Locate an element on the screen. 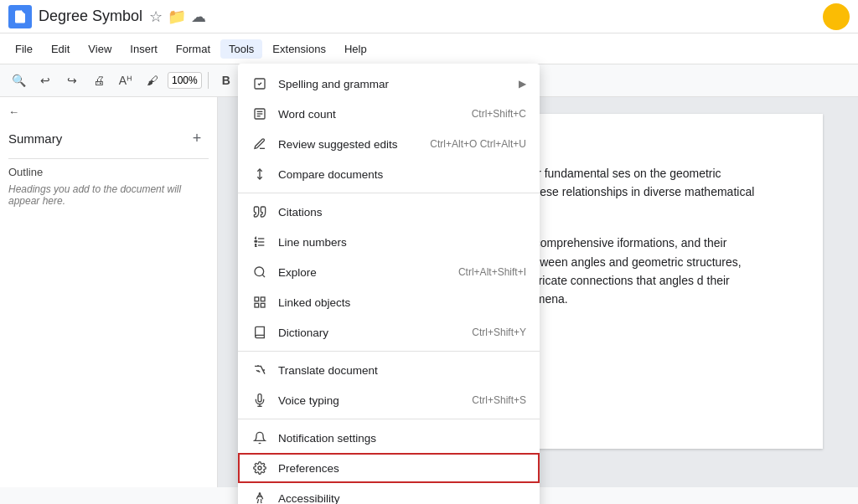  menu-item-preferences: Preferences is located at coordinates (389, 468).